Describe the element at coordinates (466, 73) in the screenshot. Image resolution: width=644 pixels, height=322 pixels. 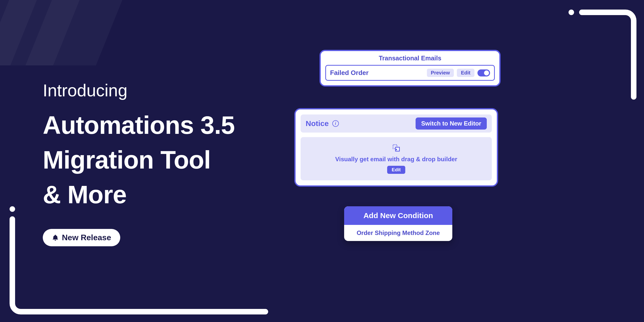
I see `edit-button: Edit` at that location.